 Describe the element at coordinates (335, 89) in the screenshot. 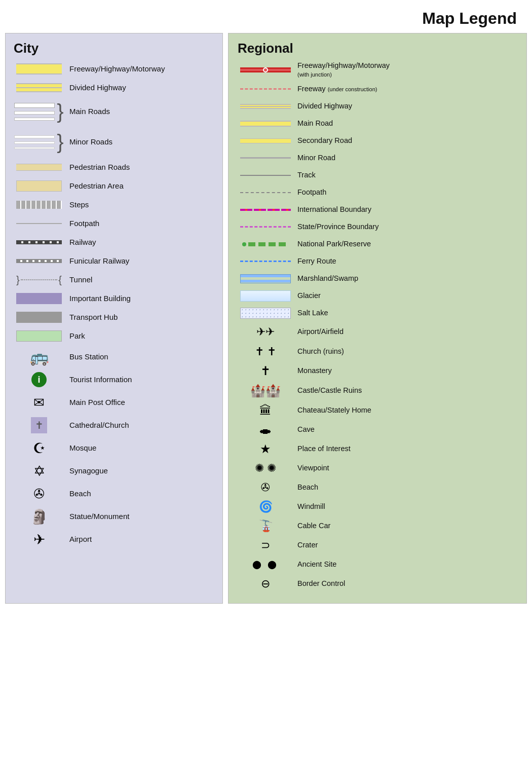

I see `reg-freeway-construct-label: Freeway (under construction)` at that location.